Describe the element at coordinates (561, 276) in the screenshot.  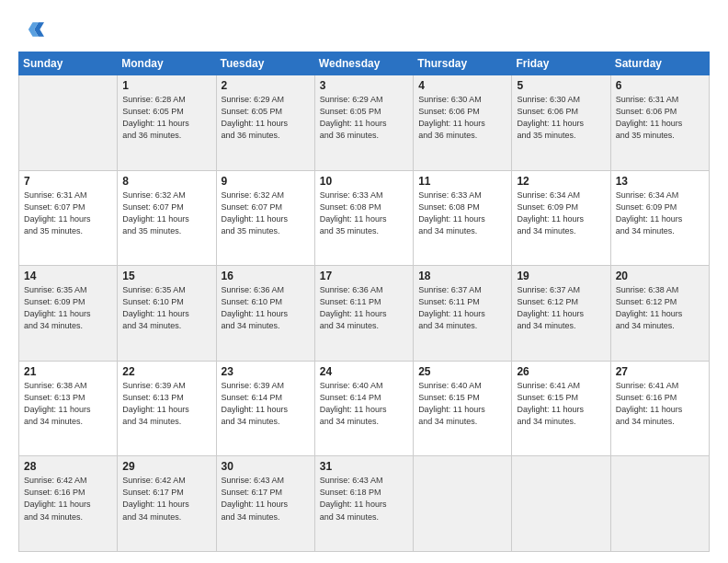
I see `day-number: 19` at that location.